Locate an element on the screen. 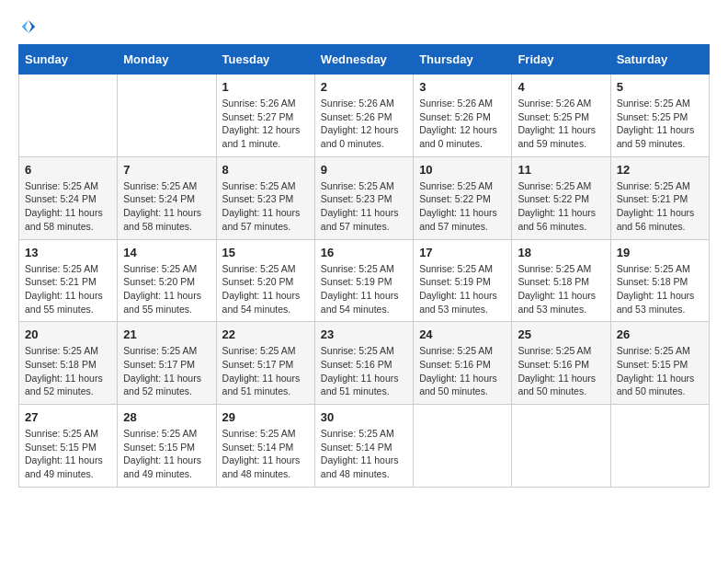 The image size is (728, 563). day-number: 7 is located at coordinates (166, 169).